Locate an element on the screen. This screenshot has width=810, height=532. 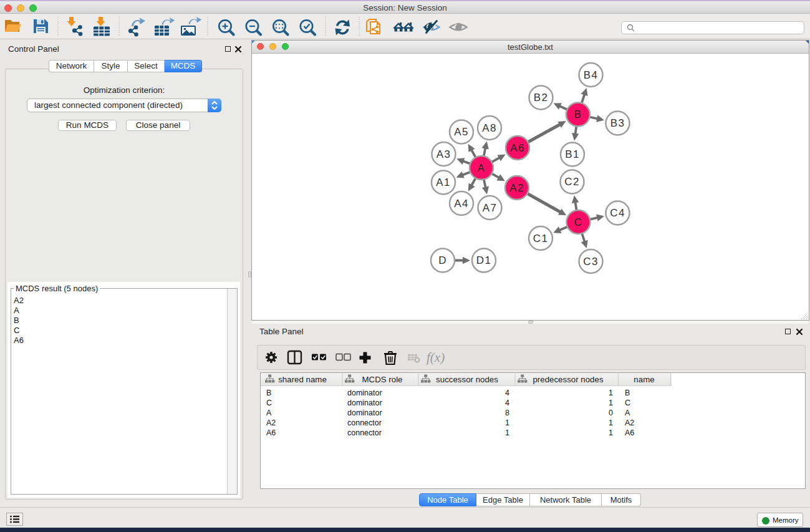
svg-text: MCDS role is located at coordinates (382, 379).